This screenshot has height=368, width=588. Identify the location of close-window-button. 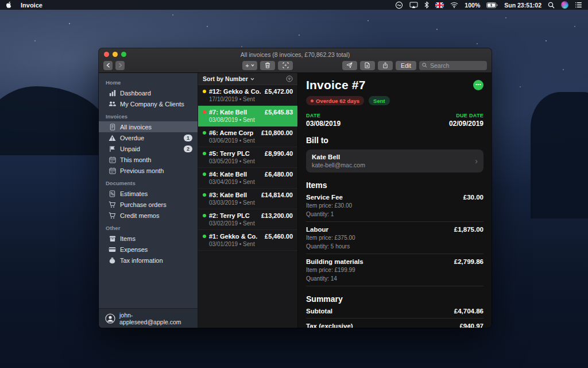
(107, 54).